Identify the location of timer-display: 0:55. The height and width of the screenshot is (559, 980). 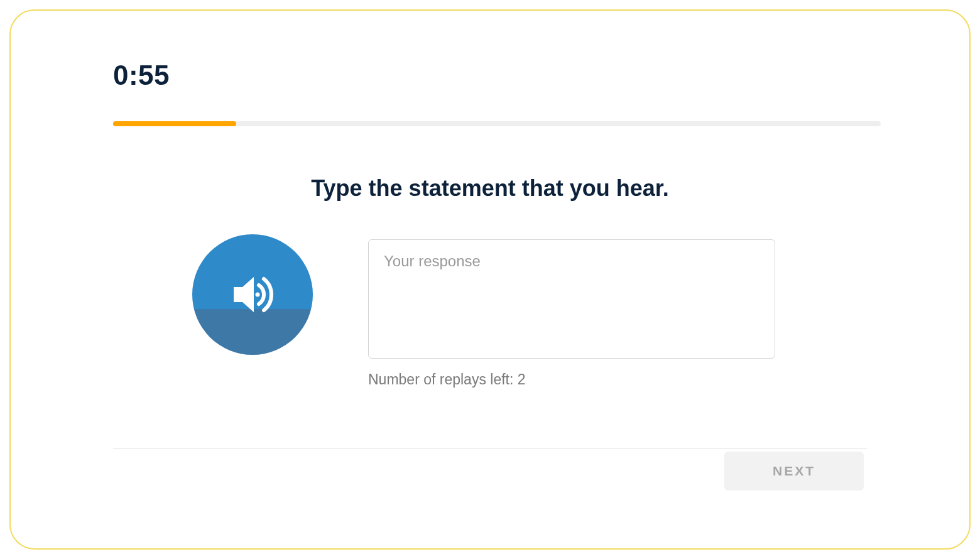
(496, 75).